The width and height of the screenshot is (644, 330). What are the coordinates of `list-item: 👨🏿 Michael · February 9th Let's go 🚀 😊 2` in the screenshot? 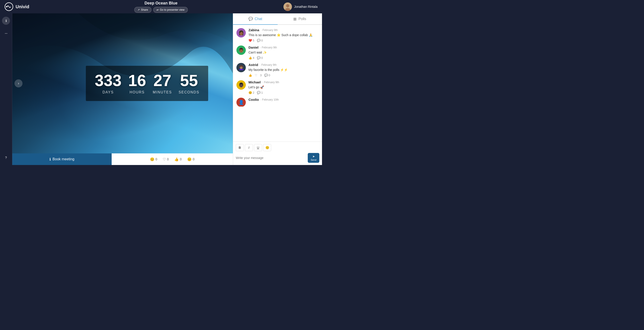 It's located at (278, 87).